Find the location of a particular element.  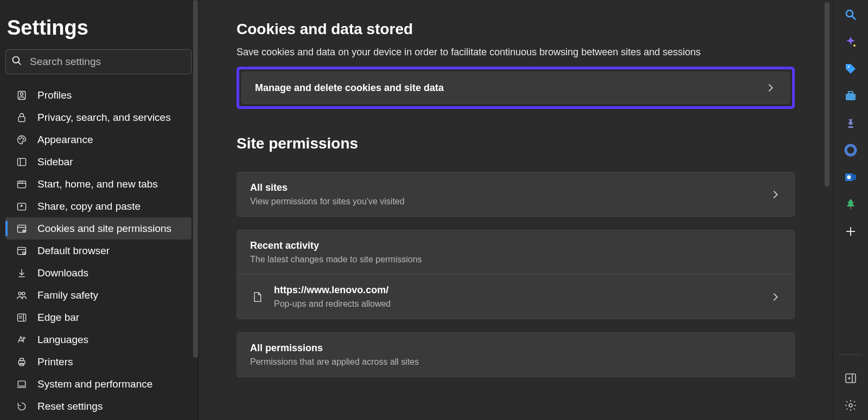

sidebar-item-share: Share, copy and paste is located at coordinates (99, 206).